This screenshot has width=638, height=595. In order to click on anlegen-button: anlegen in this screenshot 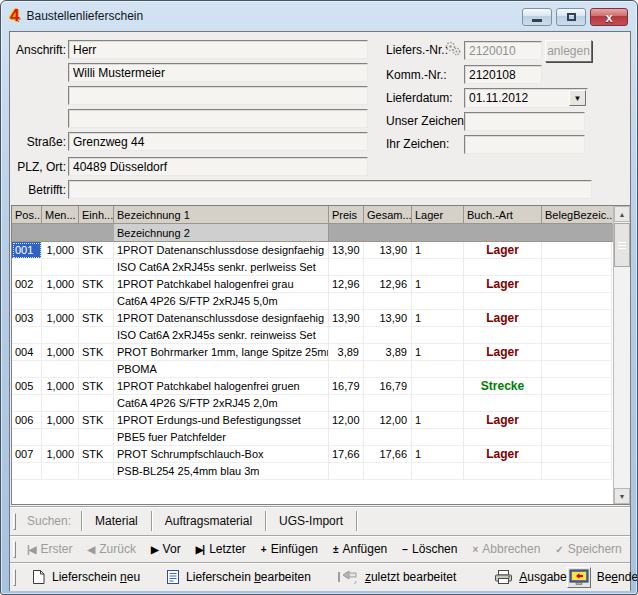, I will do `click(568, 51)`.